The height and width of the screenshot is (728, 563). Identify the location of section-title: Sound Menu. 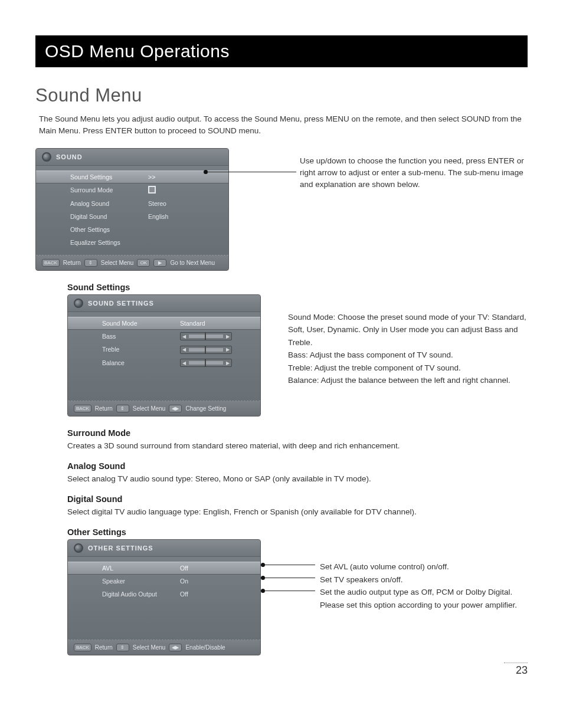
(282, 96).